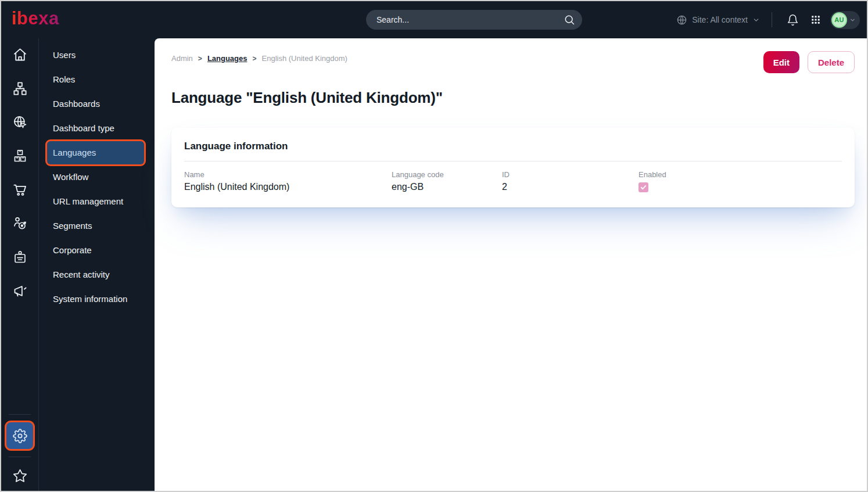 This screenshot has height=492, width=868. I want to click on field-language-code: Language code eng-GB, so click(447, 181).